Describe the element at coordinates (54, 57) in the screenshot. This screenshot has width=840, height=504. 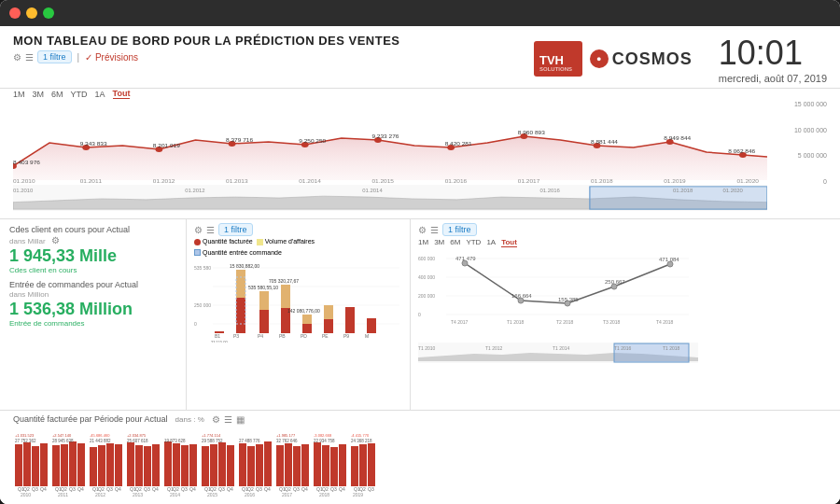
I see `filter-badge: 1 filtre` at that location.